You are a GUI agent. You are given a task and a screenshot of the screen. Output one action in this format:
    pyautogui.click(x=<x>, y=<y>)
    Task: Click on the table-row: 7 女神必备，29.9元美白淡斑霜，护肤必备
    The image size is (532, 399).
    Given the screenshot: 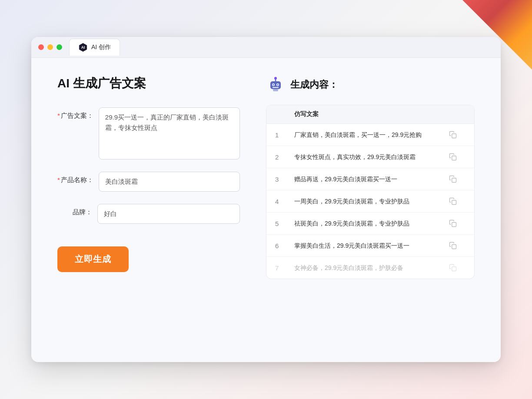 What is the action you would take?
    pyautogui.click(x=370, y=268)
    